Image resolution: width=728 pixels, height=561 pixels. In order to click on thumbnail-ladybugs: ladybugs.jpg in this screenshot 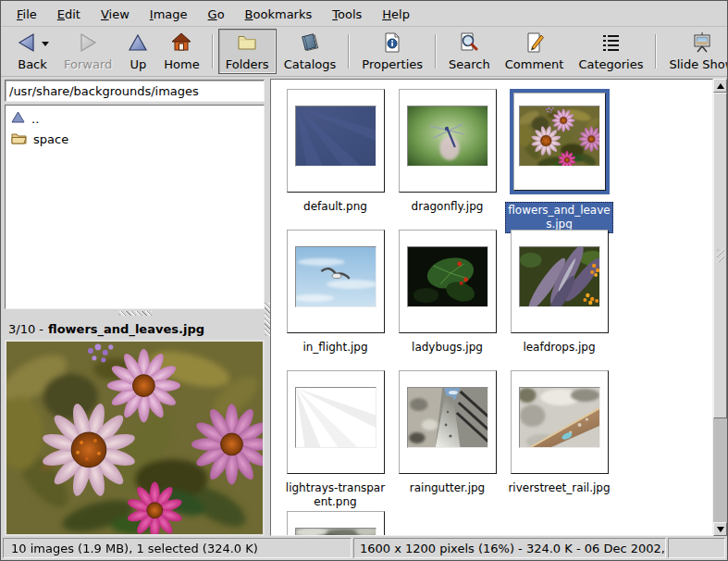, I will do `click(448, 300)`.